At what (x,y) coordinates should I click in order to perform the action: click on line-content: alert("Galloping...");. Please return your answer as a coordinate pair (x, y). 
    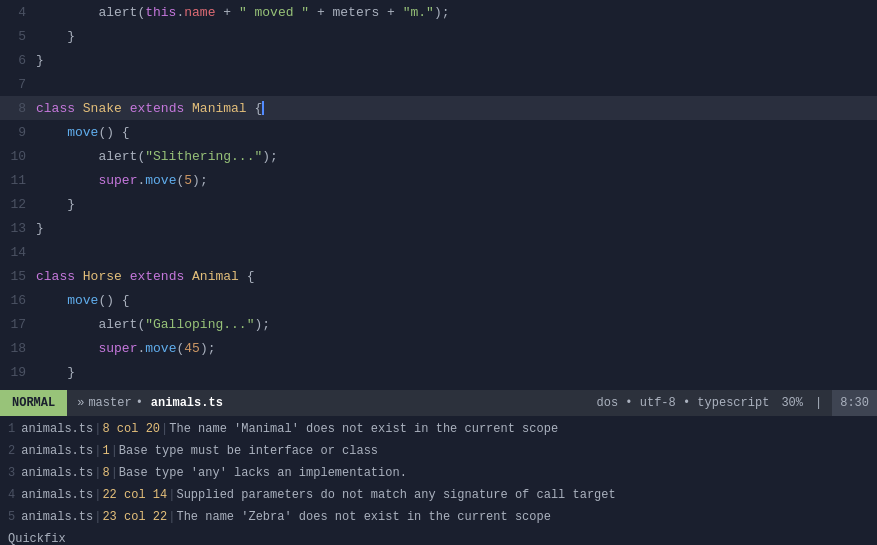
    Looking at the image, I should click on (153, 324).